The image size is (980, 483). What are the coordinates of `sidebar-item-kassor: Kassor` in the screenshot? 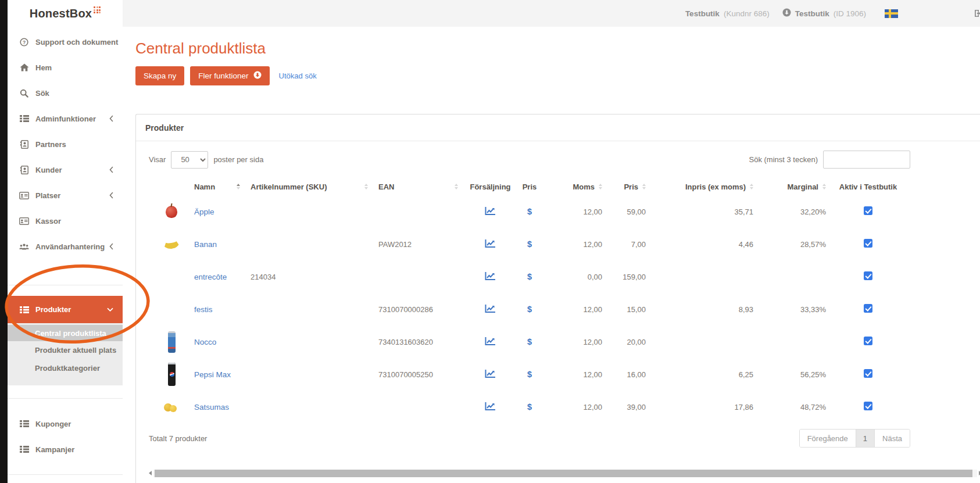 It's located at (65, 221).